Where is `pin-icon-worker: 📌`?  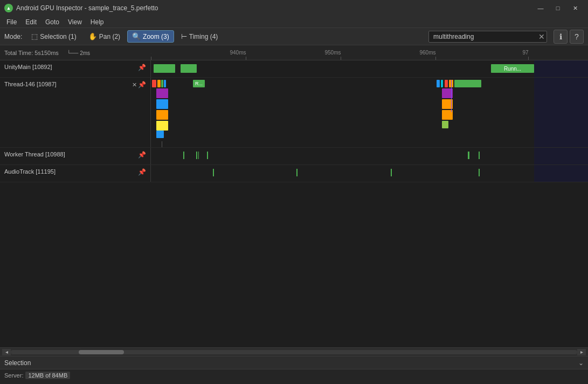 pin-icon-worker: 📌 is located at coordinates (142, 155).